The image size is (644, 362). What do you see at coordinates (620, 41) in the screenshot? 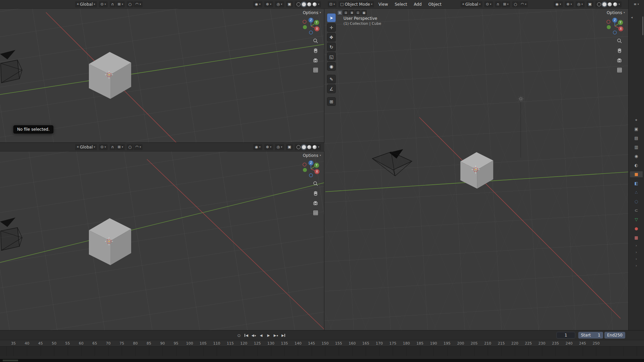
I see `zoom-icon` at bounding box center [620, 41].